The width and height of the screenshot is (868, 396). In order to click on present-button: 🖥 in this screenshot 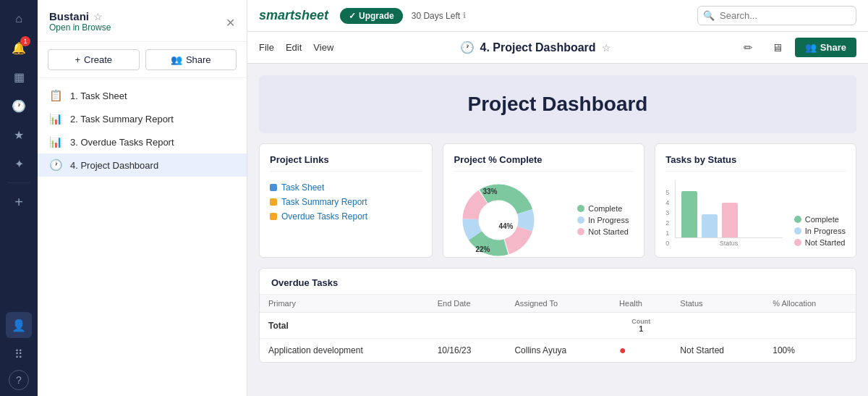, I will do `click(778, 48)`.